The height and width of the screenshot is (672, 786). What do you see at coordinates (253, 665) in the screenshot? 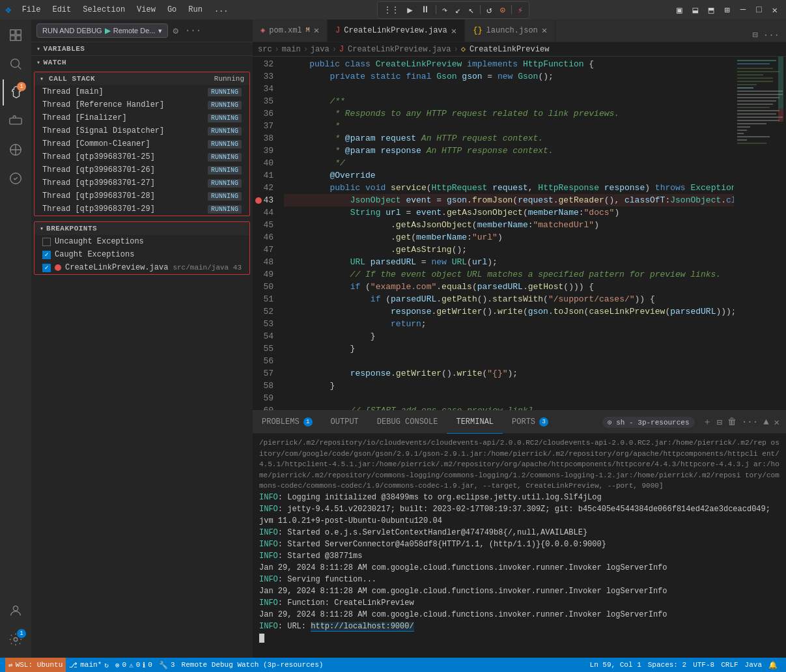
I see `status-remote-watch: Remote Debug Watch (3p-resources)` at bounding box center [253, 665].